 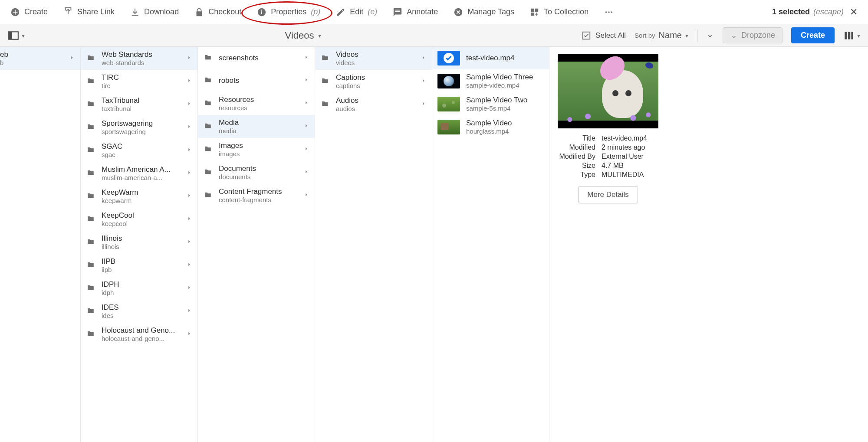 What do you see at coordinates (141, 55) in the screenshot?
I see `folder-title: Web Standards` at bounding box center [141, 55].